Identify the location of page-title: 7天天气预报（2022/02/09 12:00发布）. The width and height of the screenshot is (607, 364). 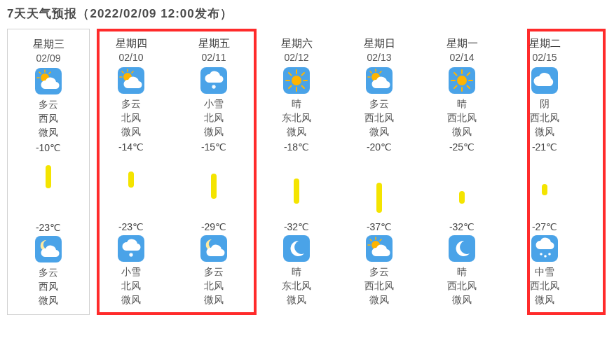
(304, 14).